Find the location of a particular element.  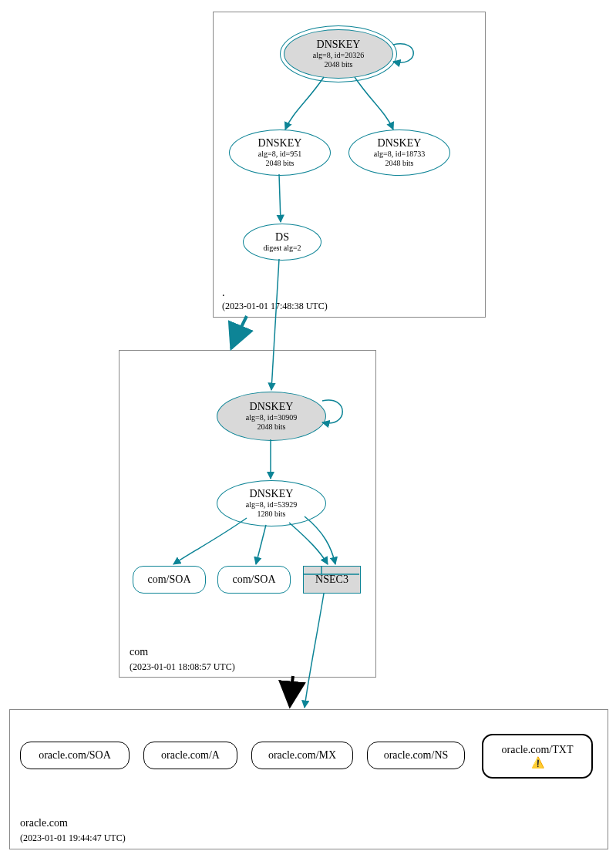

dnskey-alg: alg=8, id=30909 is located at coordinates (271, 418).